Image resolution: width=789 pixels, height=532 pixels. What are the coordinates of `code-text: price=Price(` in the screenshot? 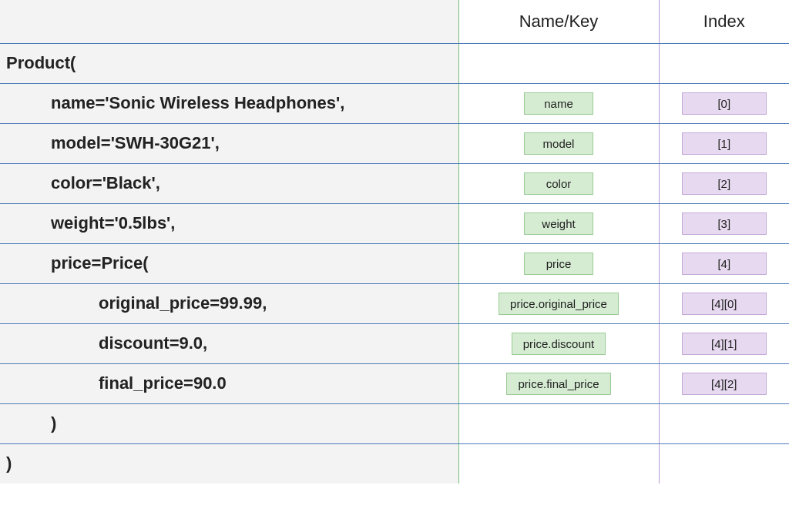 It's located at (233, 263).